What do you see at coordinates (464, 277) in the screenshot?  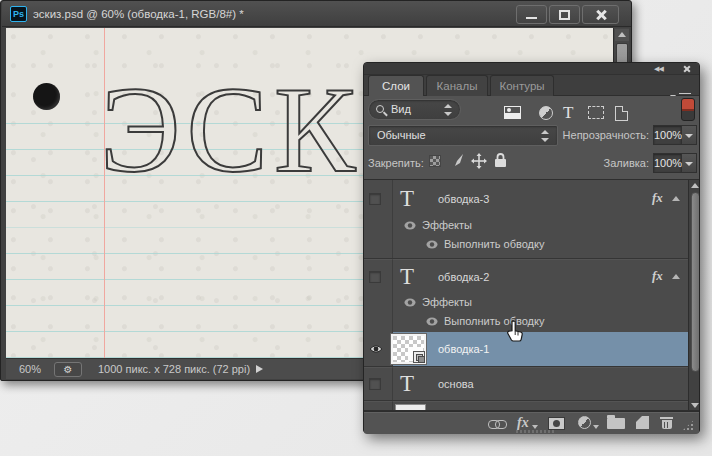 I see `layer-name: обводка-2` at bounding box center [464, 277].